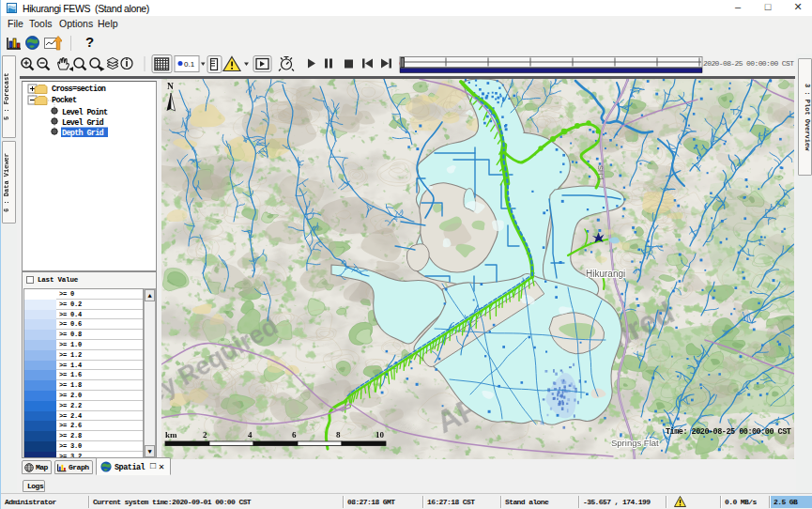 The height and width of the screenshot is (509, 812). Describe the element at coordinates (728, 432) in the screenshot. I see `svg-text: Time: 2020-08-25 00:00:00 CST` at that location.